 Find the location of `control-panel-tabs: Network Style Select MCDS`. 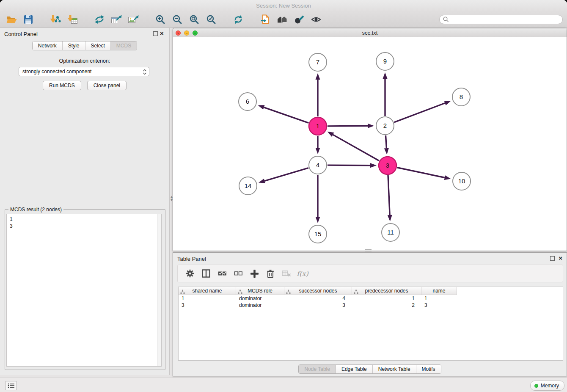

control-panel-tabs: Network Style Select MCDS is located at coordinates (85, 46).